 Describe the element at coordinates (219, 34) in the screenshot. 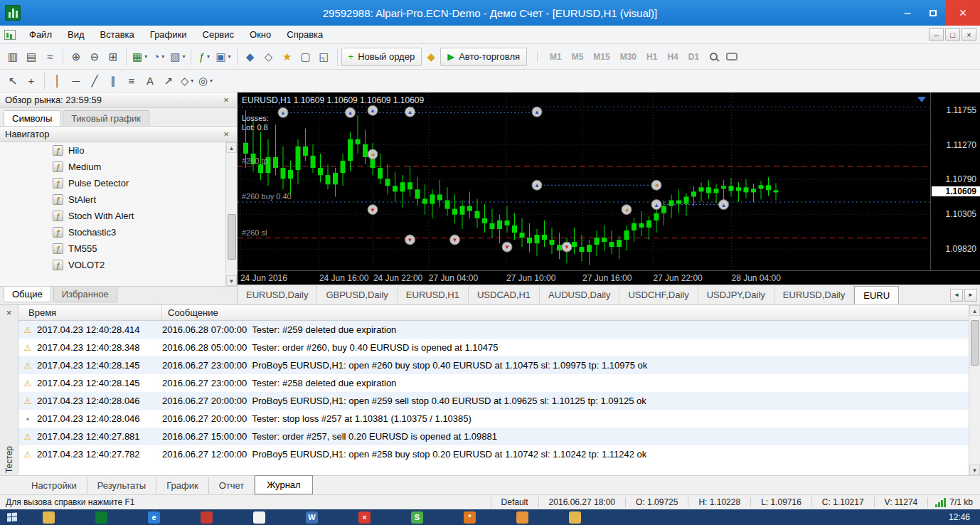

I see `menu-item: Сервис` at that location.